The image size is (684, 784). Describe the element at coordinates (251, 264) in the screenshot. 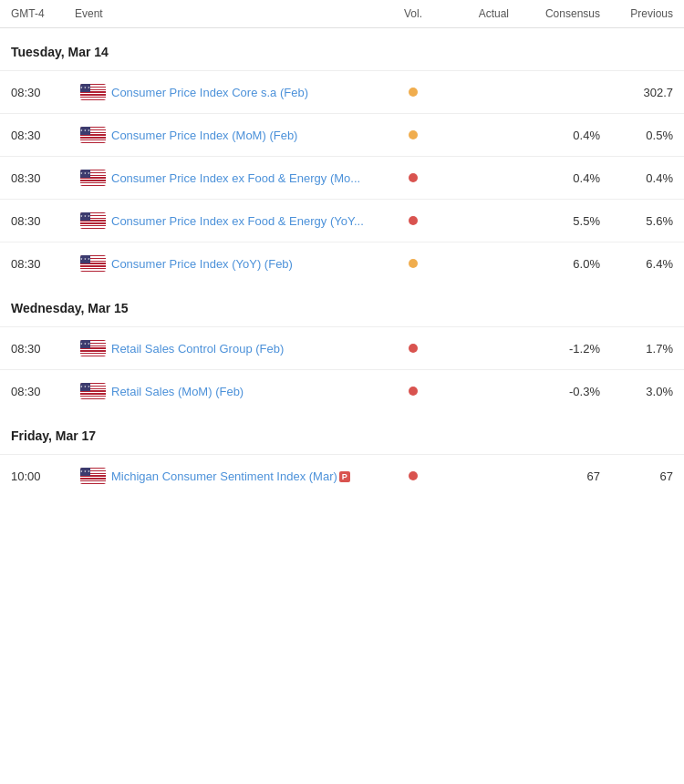

I see `event-name: Consumer Price Index (YoY) (Feb)` at that location.